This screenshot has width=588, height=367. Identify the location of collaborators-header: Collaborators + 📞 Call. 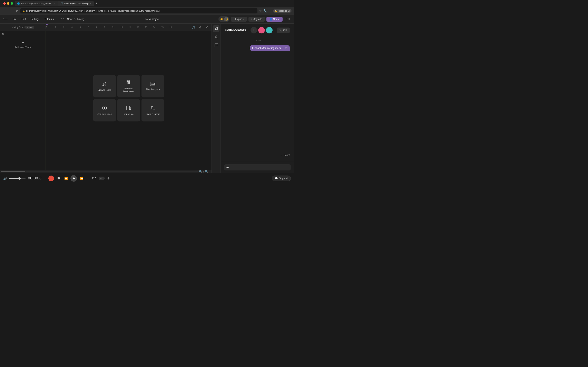
(257, 30).